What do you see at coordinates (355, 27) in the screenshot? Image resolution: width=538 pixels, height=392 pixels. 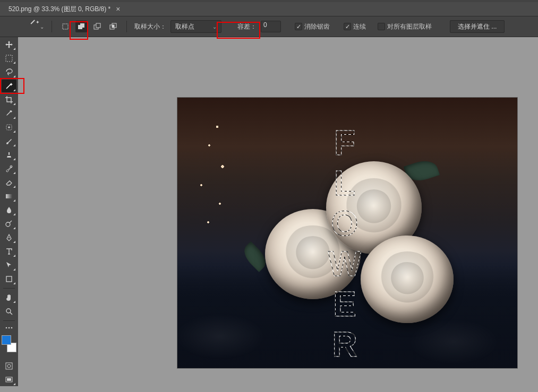 I see `contiguous-checkbox: ✓ 连续` at bounding box center [355, 27].